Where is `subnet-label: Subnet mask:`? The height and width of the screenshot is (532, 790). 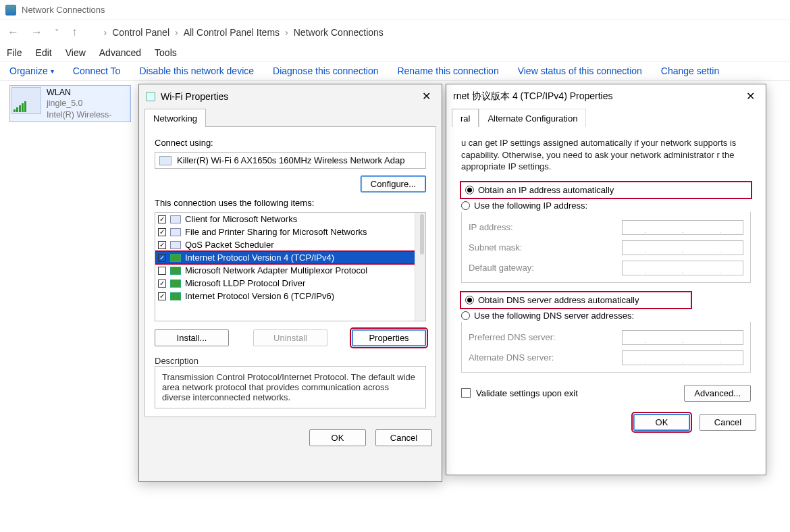 subnet-label: Subnet mask: is located at coordinates (496, 247).